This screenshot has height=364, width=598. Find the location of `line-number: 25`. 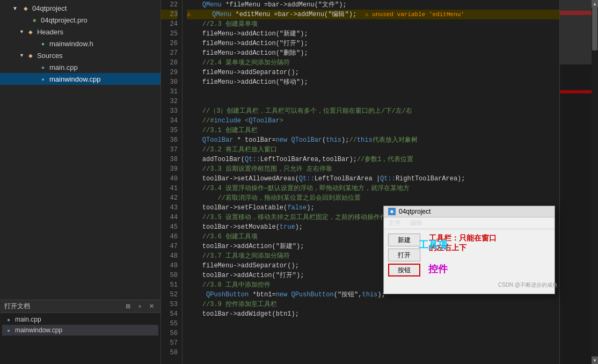

line-number: 25 is located at coordinates (170, 34).